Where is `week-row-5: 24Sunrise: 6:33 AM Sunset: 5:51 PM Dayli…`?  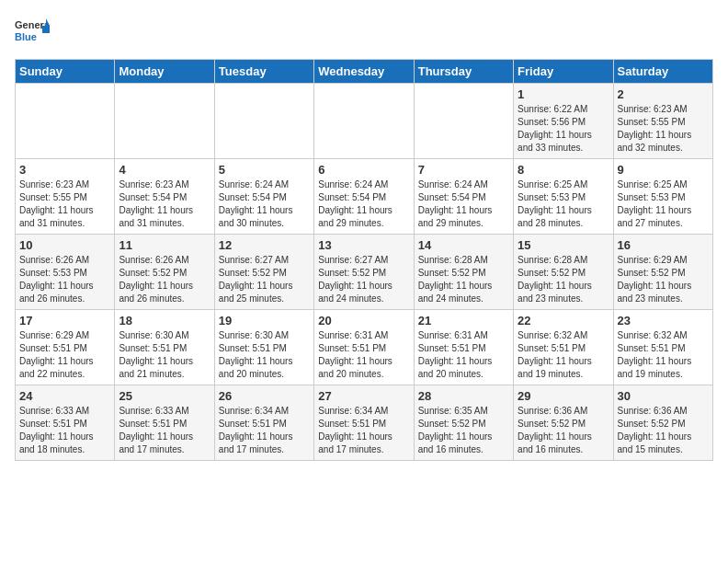
week-row-5: 24Sunrise: 6:33 AM Sunset: 5:51 PM Dayli… is located at coordinates (364, 423).